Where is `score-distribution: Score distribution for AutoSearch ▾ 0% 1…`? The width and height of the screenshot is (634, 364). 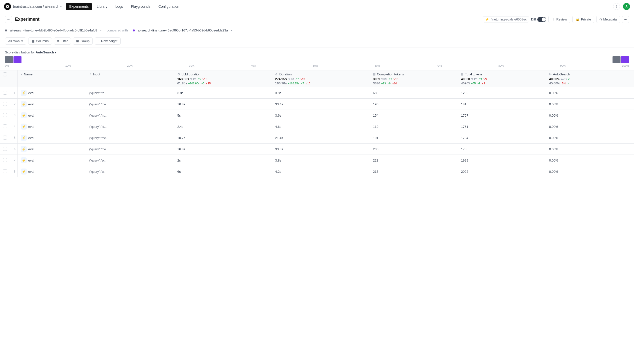
score-distribution: Score distribution for AutoSearch ▾ 0% 1… is located at coordinates (317, 59).